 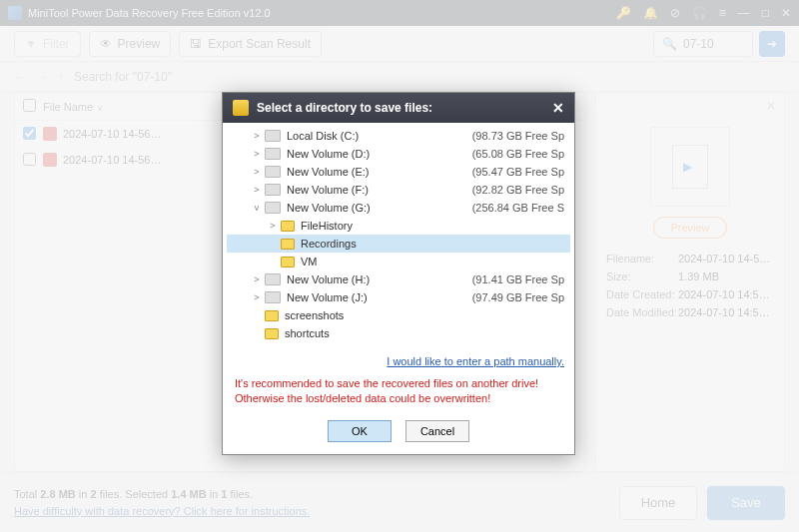 I want to click on free-space: (95.47 GB Free Sp, so click(x=518, y=172).